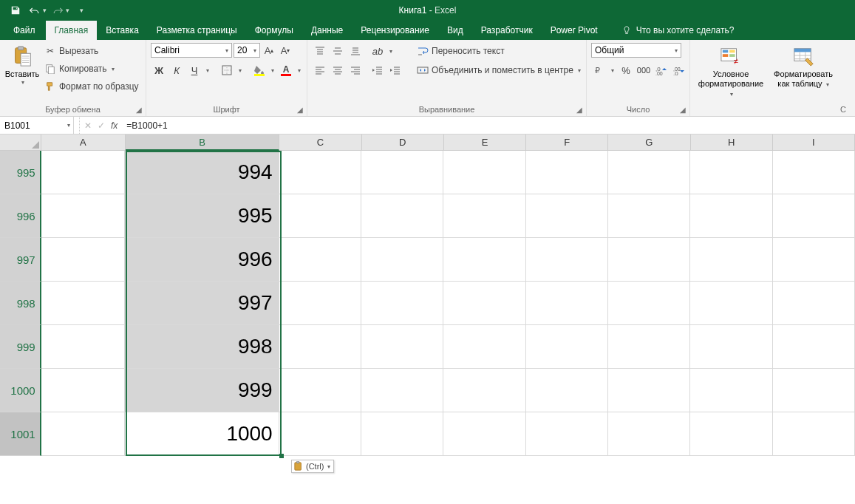 Image resolution: width=855 pixels, height=504 pixels. I want to click on cancel-formula-icon: ✕, so click(88, 126).